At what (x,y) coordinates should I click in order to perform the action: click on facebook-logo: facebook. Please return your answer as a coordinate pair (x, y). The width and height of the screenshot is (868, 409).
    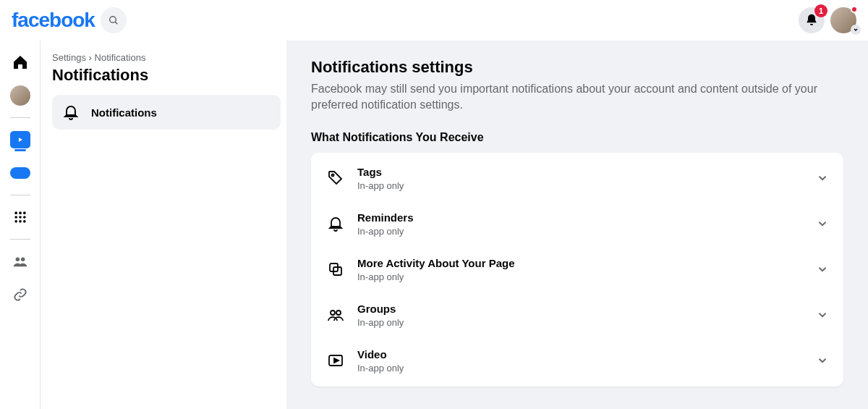
    Looking at the image, I should click on (54, 20).